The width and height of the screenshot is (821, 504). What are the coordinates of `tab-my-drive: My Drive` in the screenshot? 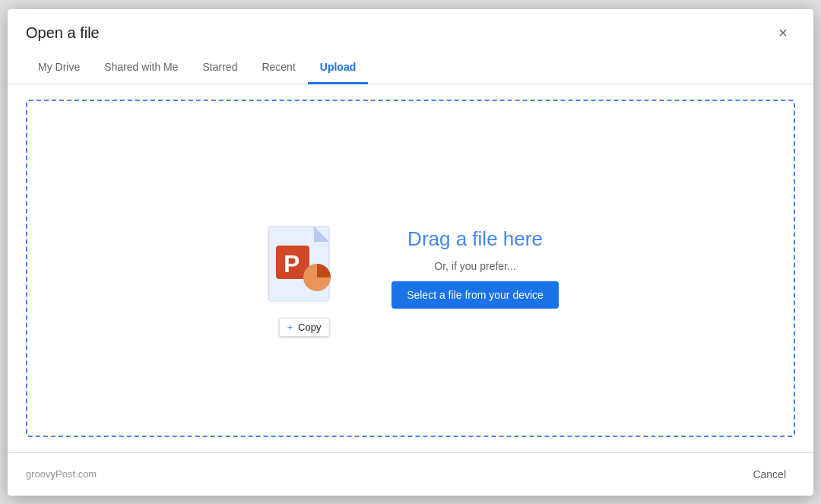 It's located at (59, 68).